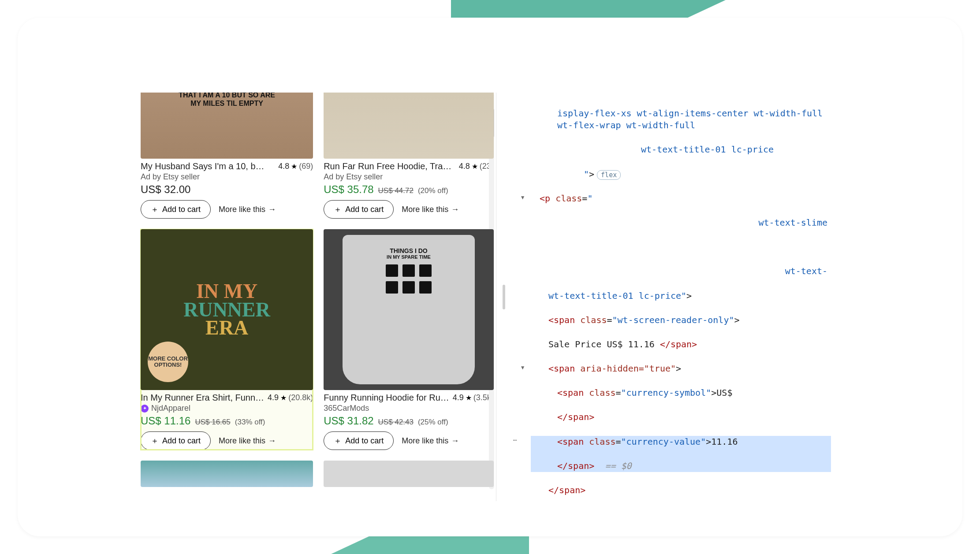 The image size is (980, 554). I want to click on computed-eq: == $0, so click(618, 466).